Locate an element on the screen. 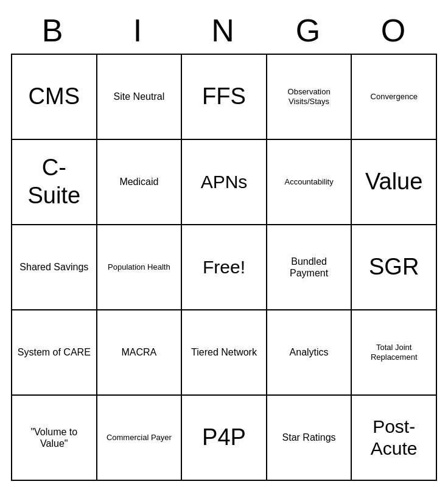 The width and height of the screenshot is (448, 487). bingo-cell-6: Medicaid is located at coordinates (140, 183).